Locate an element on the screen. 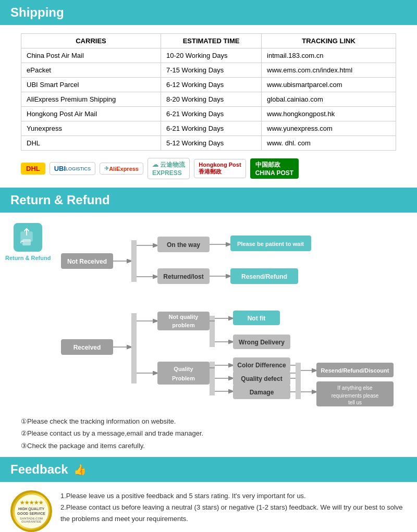 Image resolution: width=417 pixels, height=532 pixels. quality-defect-label: Quality defect is located at coordinates (262, 379).